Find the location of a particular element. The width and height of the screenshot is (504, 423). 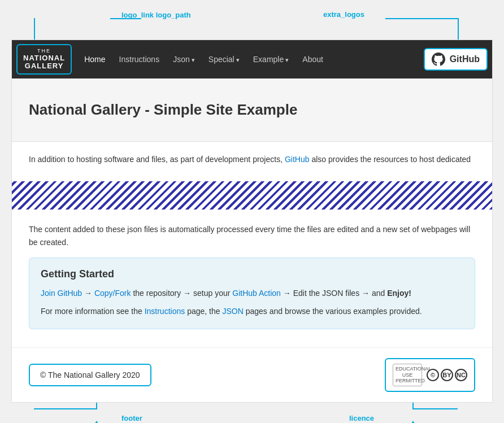

gs-line2-mid: page, the is located at coordinates (205, 311).